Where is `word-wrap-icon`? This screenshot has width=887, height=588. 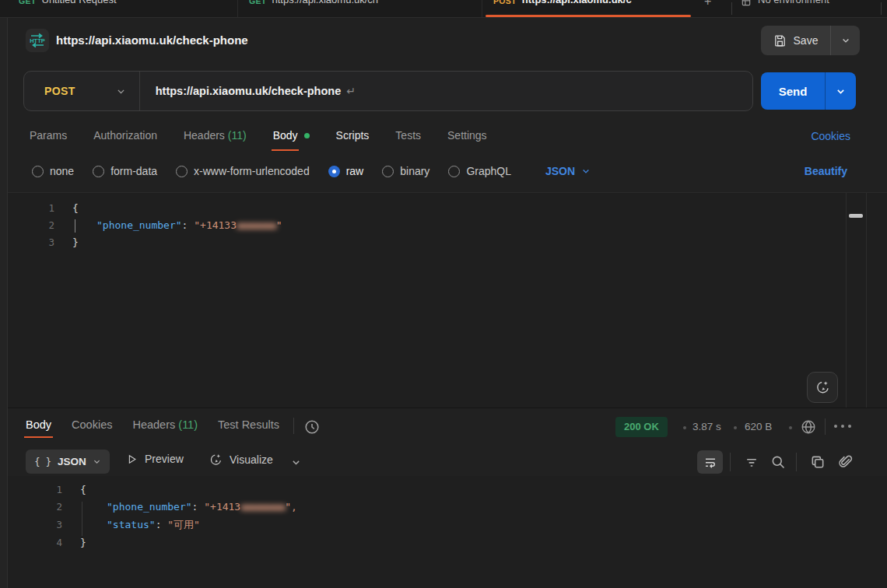 word-wrap-icon is located at coordinates (710, 462).